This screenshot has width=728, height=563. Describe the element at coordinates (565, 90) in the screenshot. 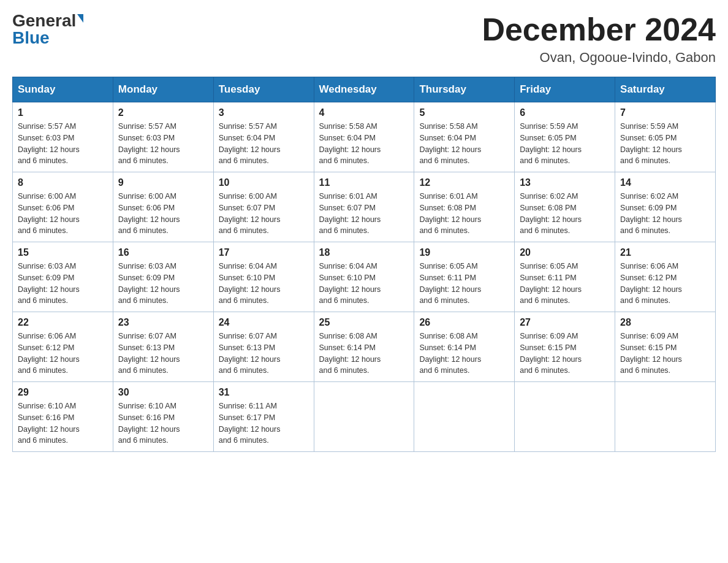

I see `column-header-friday: Friday` at that location.